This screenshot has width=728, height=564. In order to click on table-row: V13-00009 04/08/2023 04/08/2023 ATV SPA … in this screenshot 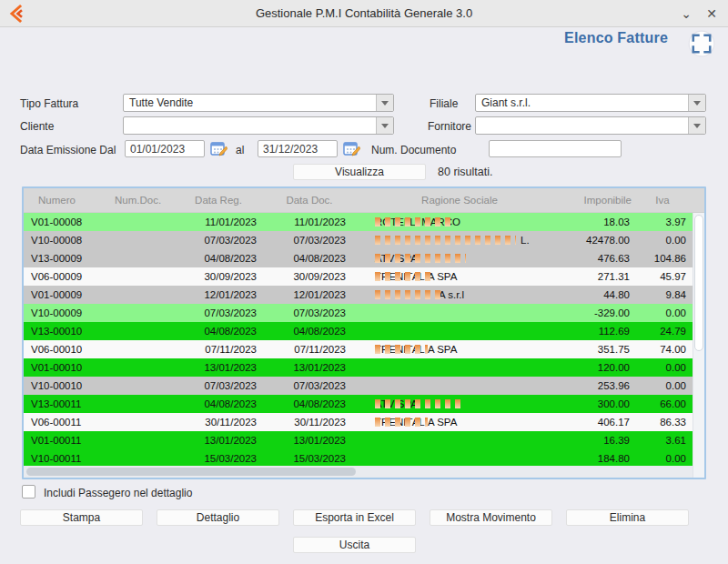, I will do `click(364, 258)`.